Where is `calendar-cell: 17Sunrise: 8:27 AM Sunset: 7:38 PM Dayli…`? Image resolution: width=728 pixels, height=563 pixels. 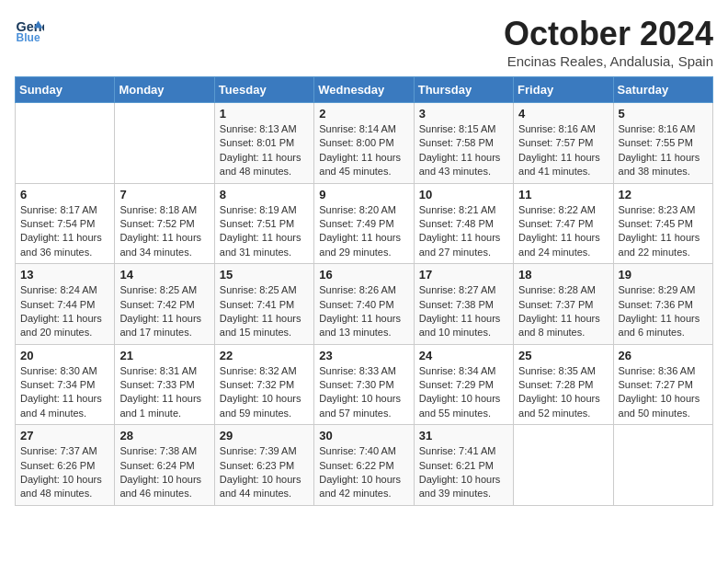
calendar-cell: 17Sunrise: 8:27 AM Sunset: 7:38 PM Dayli… is located at coordinates (463, 304).